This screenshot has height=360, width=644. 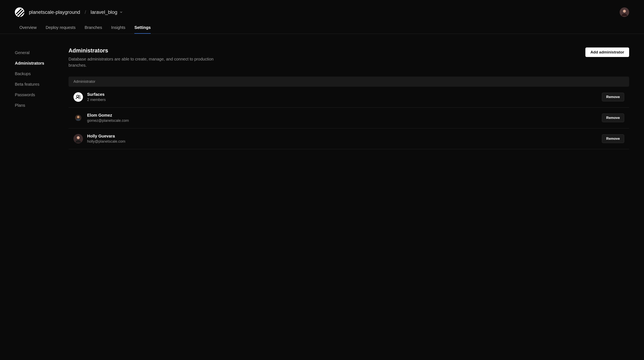 I want to click on admin-meta: 2 members, so click(x=96, y=100).